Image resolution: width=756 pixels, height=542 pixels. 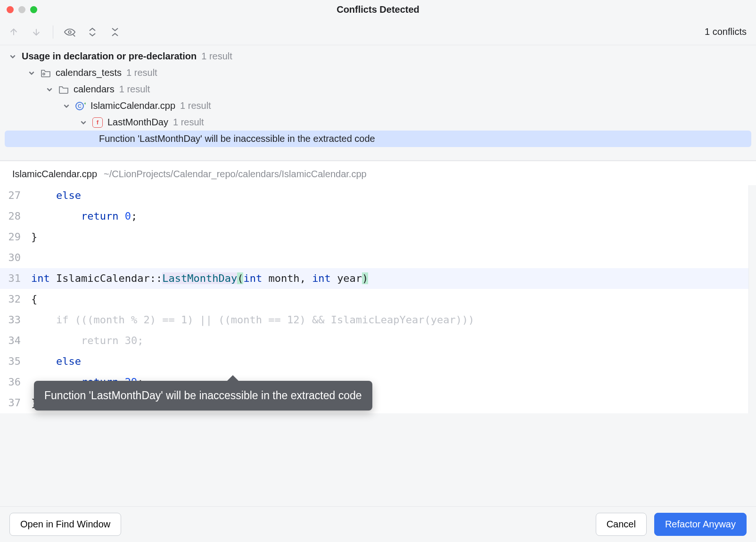 What do you see at coordinates (378, 279) in the screenshot?
I see `code-line-highlighted: 31 int IslamicCalendar::LastMonthDay(int…` at bounding box center [378, 279].